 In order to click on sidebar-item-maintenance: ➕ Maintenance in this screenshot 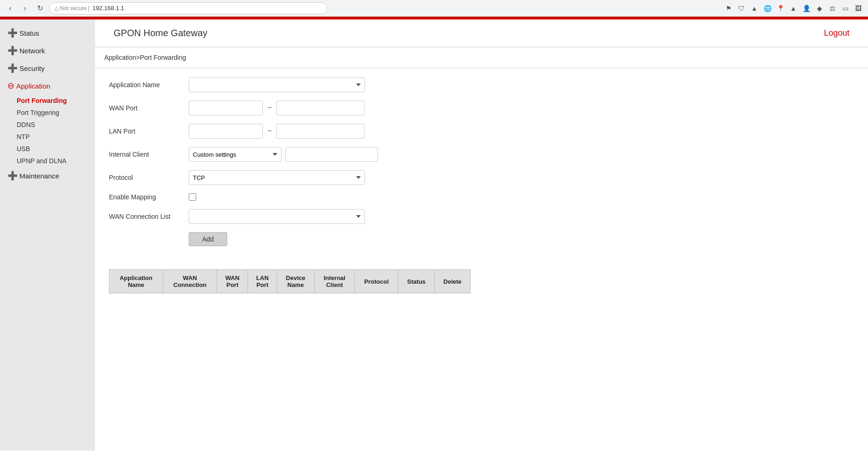, I will do `click(47, 176)`.